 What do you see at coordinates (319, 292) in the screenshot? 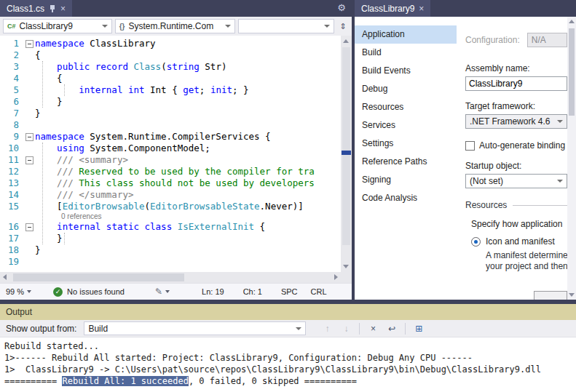
I see `eol-indicator: CRL` at bounding box center [319, 292].